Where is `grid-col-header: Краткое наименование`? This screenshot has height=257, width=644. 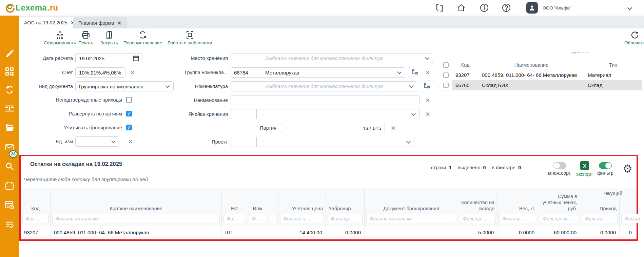
grid-col-header: Краткое наименование is located at coordinates (136, 207).